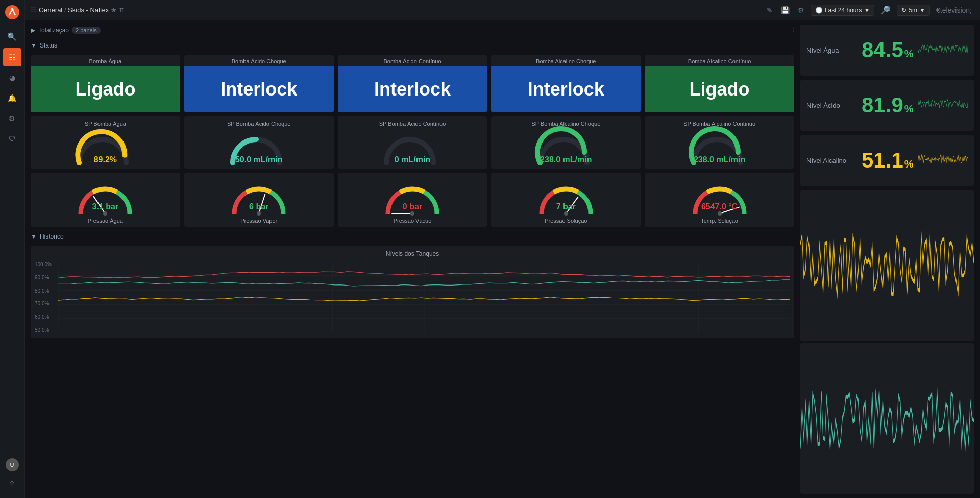 Image resolution: width=980 pixels, height=498 pixels. Describe the element at coordinates (832, 160) in the screenshot. I see `nivel-label-2: Nível Alcalino` at that location.